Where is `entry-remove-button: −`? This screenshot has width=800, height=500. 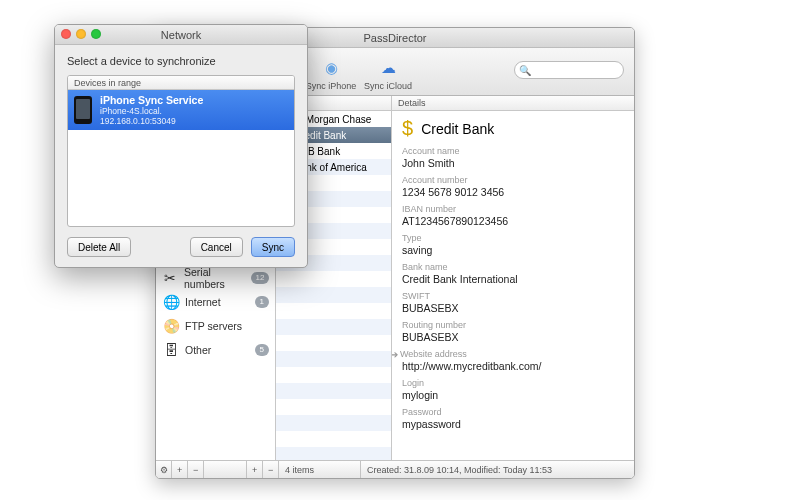
entry-remove-button: − is located at coordinates (271, 470).